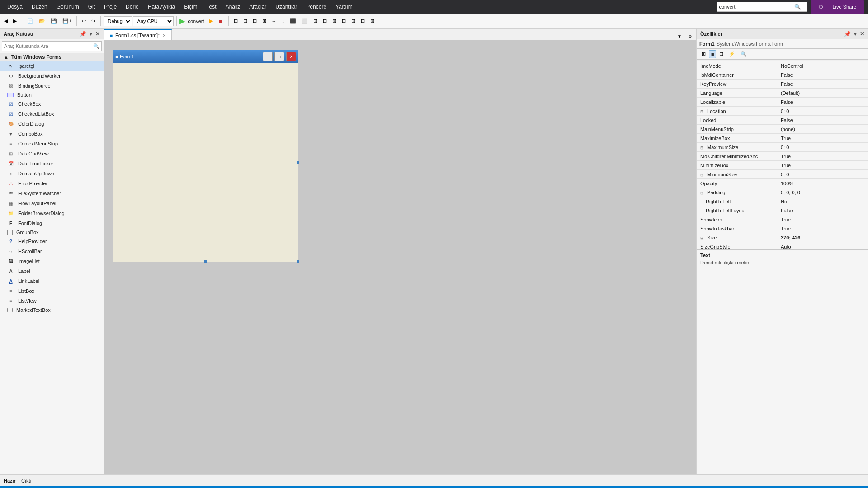 Image resolution: width=868 pixels, height=488 pixels. Describe the element at coordinates (52, 144) in the screenshot. I see `toolbox-item-8: ≡ ContextMenuStrip` at that location.